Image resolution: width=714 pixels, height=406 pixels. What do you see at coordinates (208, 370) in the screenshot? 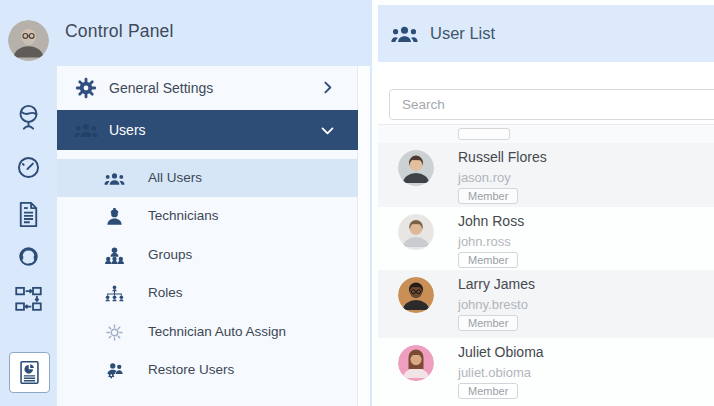
I see `submenu-item-restore-users: Restore Users` at bounding box center [208, 370].